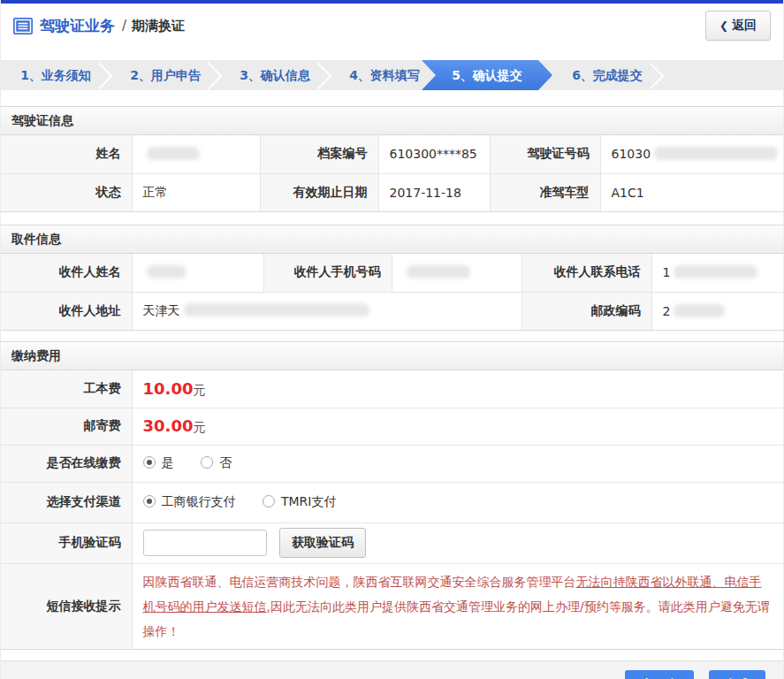 This screenshot has height=679, width=784. I want to click on step-1-business-notice: 1、业务须知, so click(56, 75).